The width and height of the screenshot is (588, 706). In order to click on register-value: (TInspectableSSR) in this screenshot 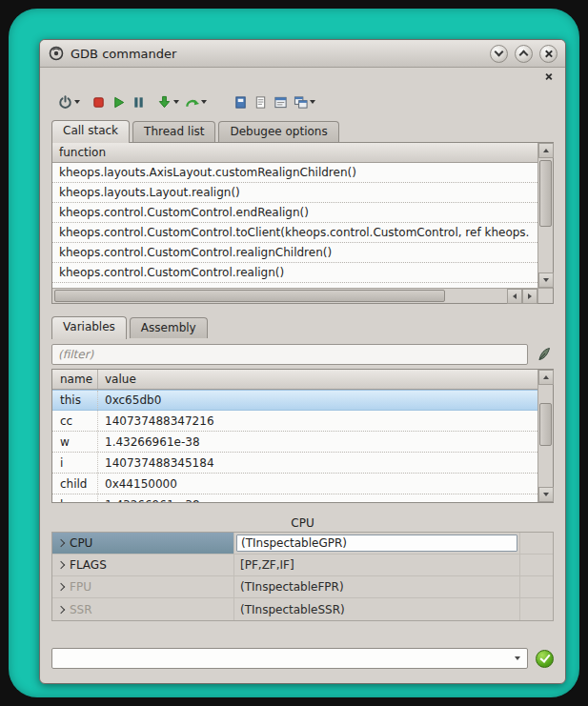, I will do `click(377, 610)`.